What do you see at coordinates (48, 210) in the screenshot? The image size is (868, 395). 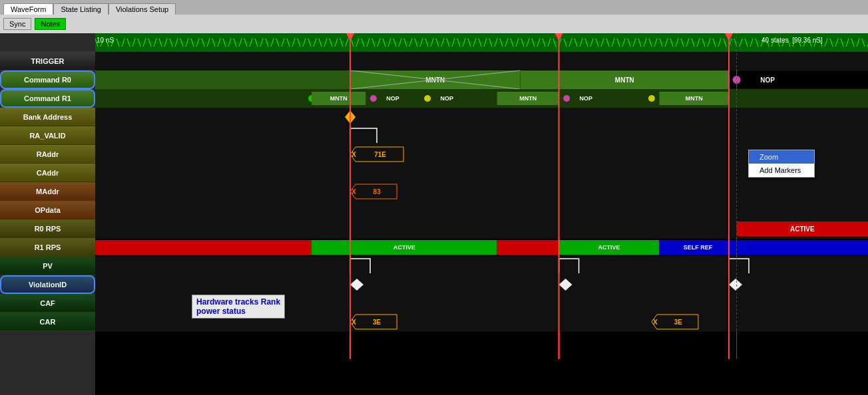 I see `opdata-label: OPdata` at bounding box center [48, 210].